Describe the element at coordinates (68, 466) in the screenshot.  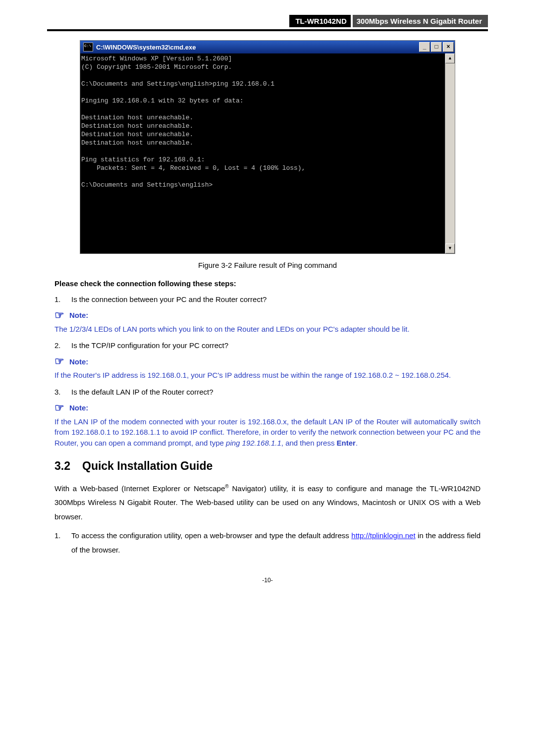
I see `section-number: 3.2` at that location.